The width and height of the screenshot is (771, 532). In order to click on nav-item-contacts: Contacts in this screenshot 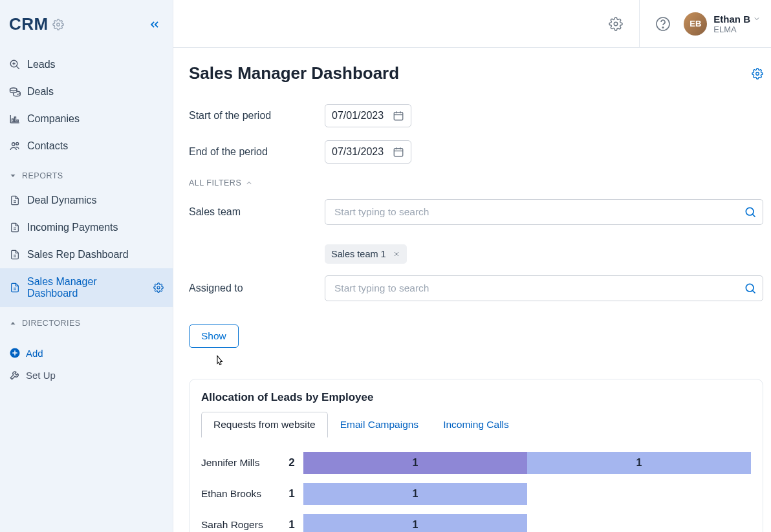, I will do `click(87, 146)`.